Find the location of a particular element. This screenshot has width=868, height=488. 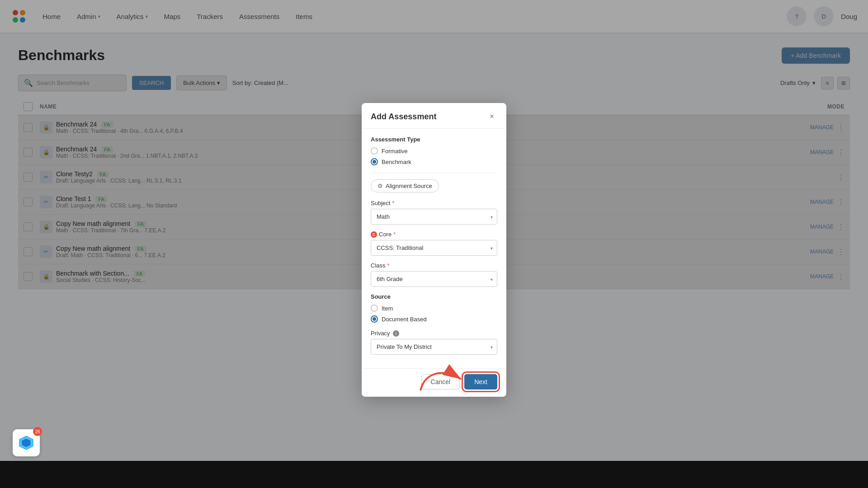

document-based-radio-circle is located at coordinates (374, 319).